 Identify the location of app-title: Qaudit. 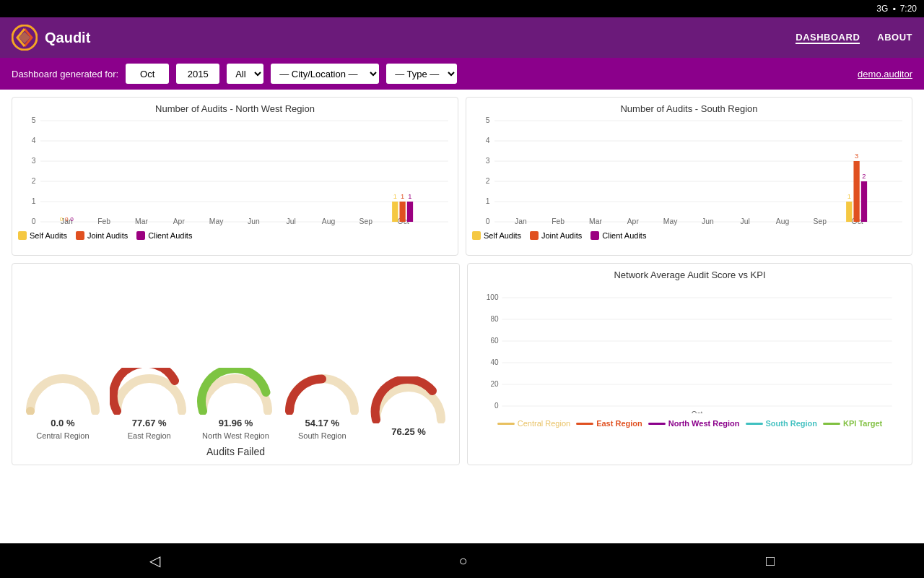
(68, 38).